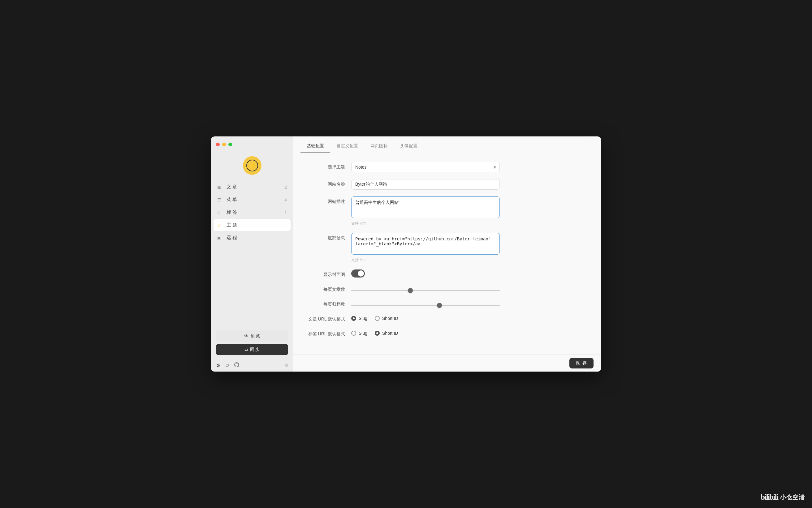 The image size is (812, 508). What do you see at coordinates (255, 349) in the screenshot?
I see `sync-label: 同 步` at bounding box center [255, 349].